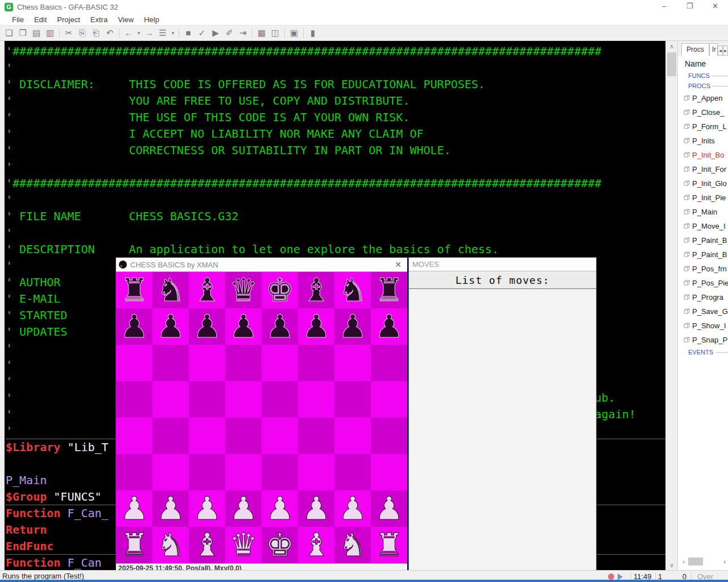 Image resolution: width=728 pixels, height=582 pixels. What do you see at coordinates (672, 64) in the screenshot?
I see `scrollbar-thumb` at bounding box center [672, 64].